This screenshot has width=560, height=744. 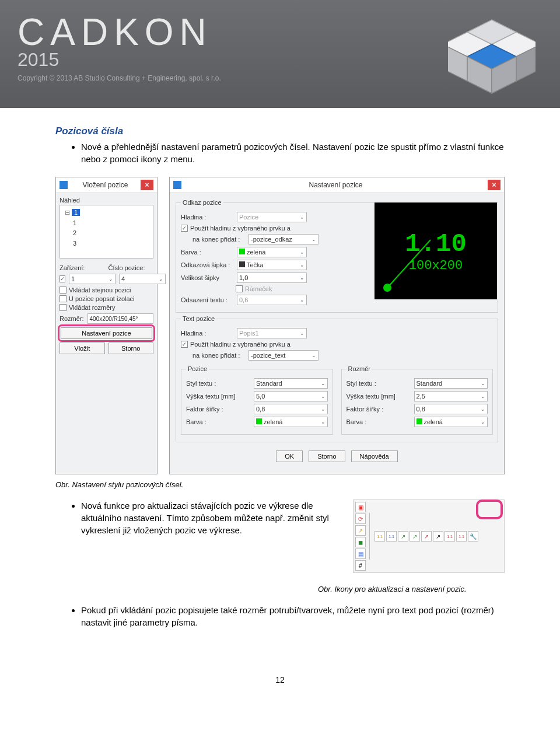 I want to click on group-text-pozice: Text pozice Hladina :Popis1⌄ ✓Použít hla…, so click(x=337, y=379).